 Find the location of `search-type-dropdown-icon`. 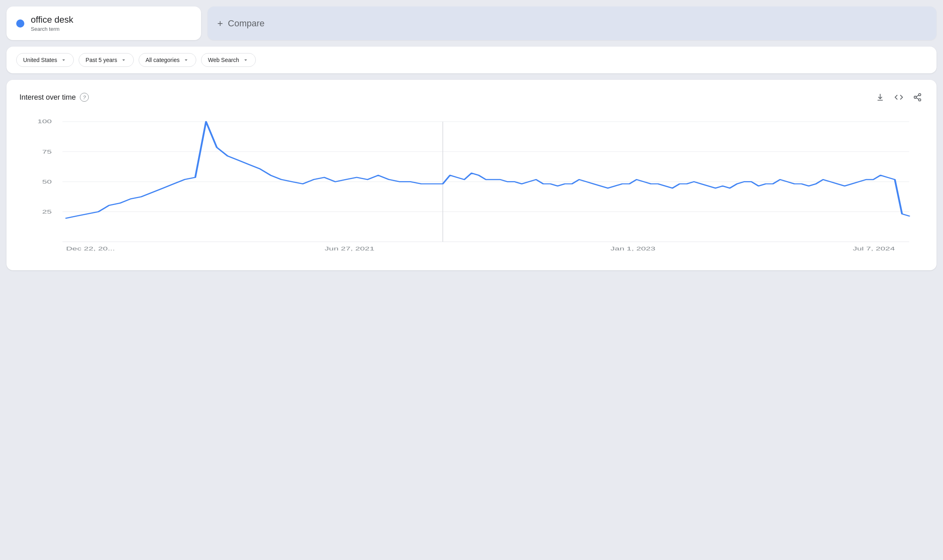

search-type-dropdown-icon is located at coordinates (246, 60).